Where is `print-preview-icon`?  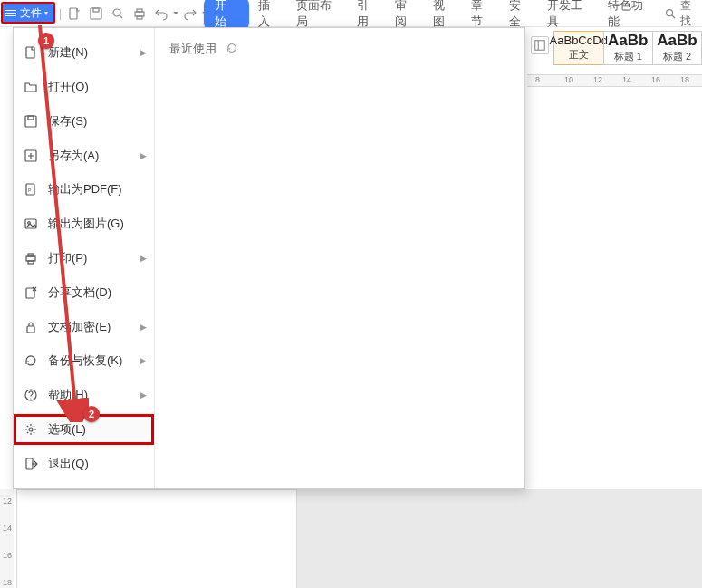 print-preview-icon is located at coordinates (118, 14).